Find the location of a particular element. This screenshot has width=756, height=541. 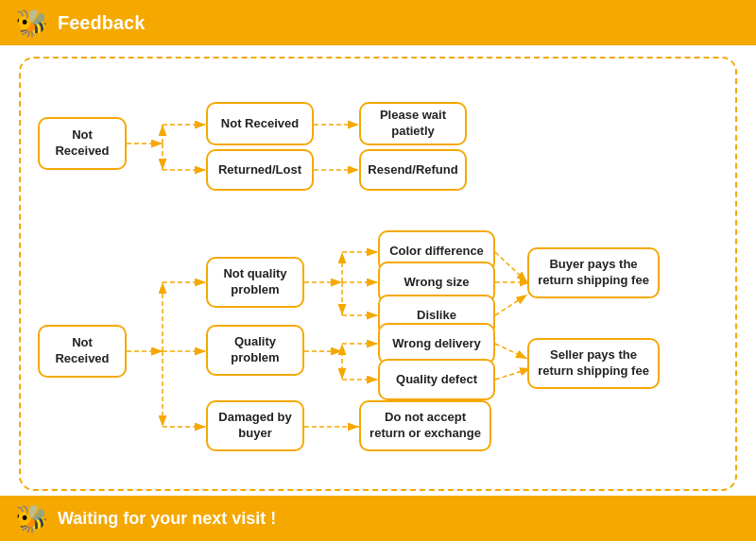

node-not-received-2: Not Received is located at coordinates (82, 351).